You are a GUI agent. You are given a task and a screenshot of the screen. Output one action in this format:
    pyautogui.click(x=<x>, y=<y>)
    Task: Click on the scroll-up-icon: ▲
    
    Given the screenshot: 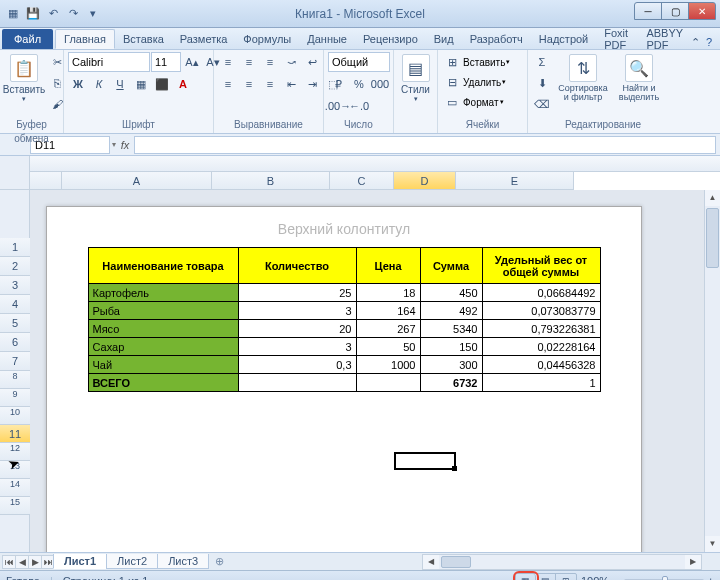 What is the action you would take?
    pyautogui.click(x=712, y=198)
    